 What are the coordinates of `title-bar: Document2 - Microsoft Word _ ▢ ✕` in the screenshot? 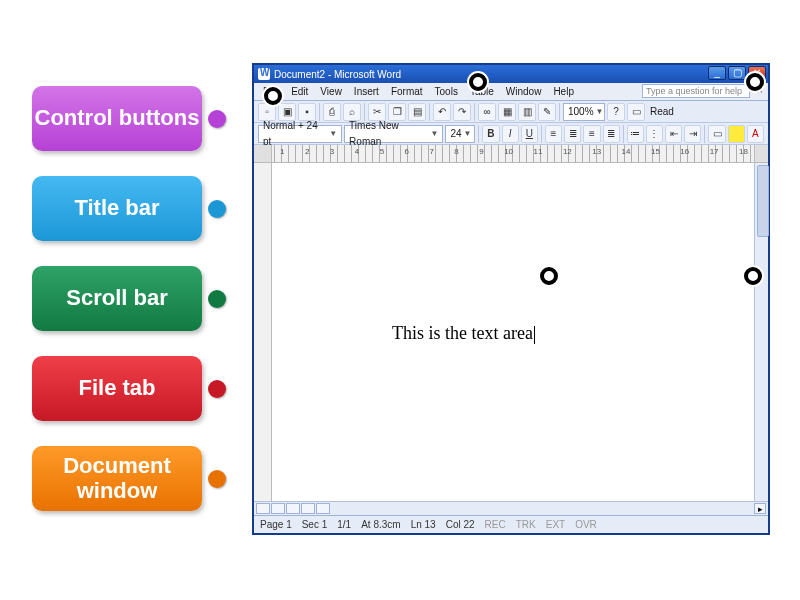 It's located at (511, 74).